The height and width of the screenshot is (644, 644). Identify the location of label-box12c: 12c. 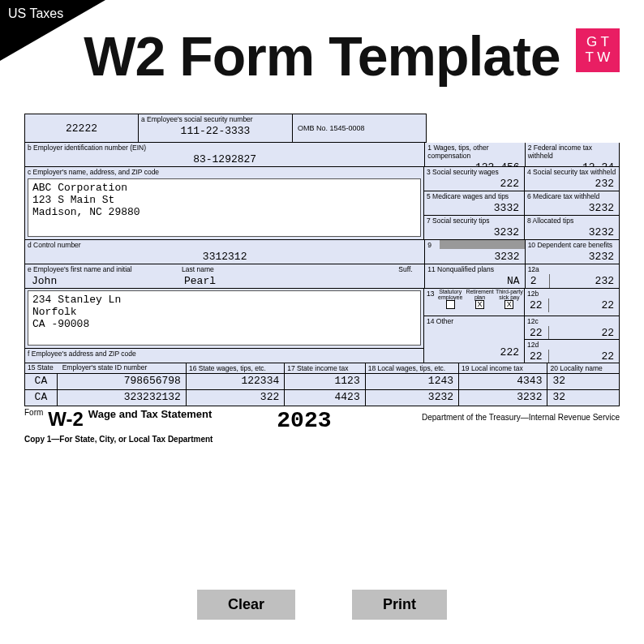
(572, 321).